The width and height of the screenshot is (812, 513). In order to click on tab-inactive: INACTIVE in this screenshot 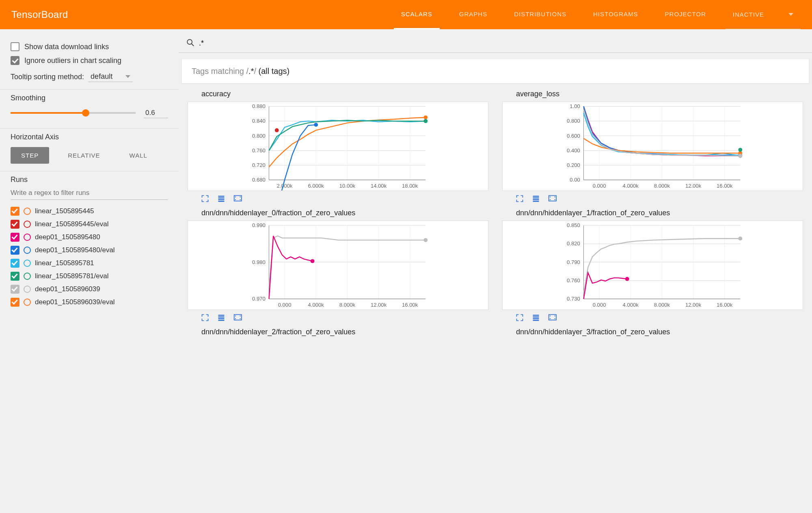, I will do `click(763, 15)`.